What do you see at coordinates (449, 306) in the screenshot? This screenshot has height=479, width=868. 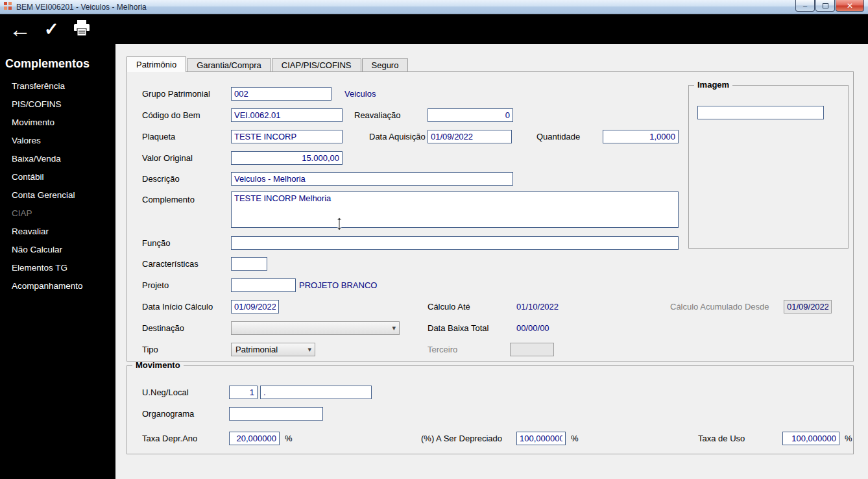 I see `calculo-ate-label: Cálculo Até` at bounding box center [449, 306].